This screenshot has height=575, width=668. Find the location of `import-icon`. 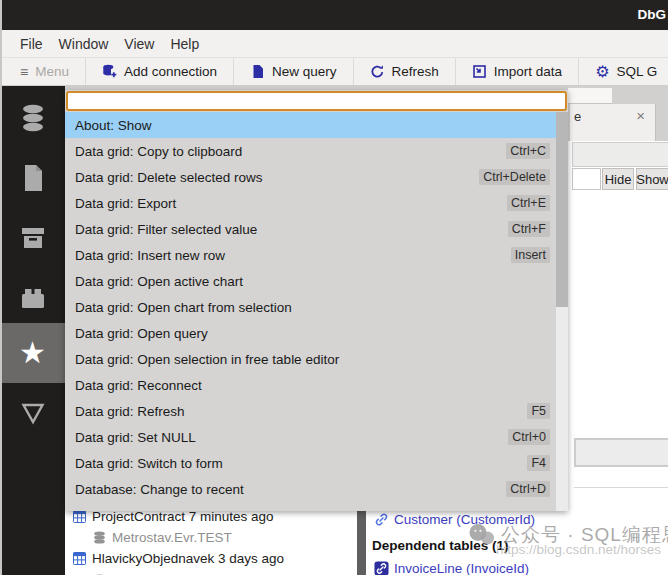

import-icon is located at coordinates (480, 72).